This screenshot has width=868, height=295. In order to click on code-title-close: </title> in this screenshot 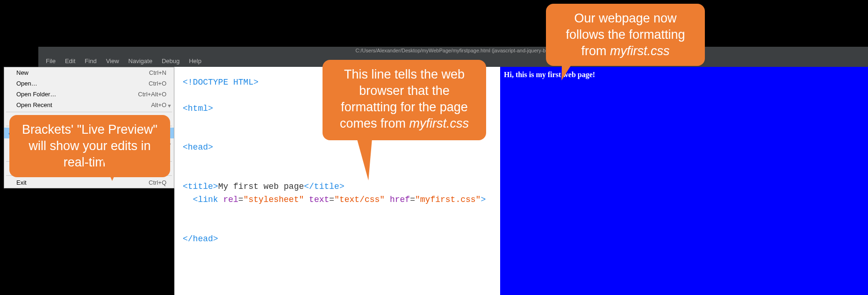, I will do `click(324, 187)`.